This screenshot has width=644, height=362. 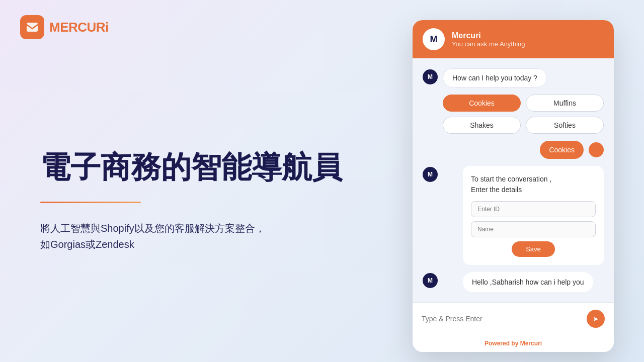 What do you see at coordinates (596, 150) in the screenshot?
I see `user-dot` at bounding box center [596, 150].